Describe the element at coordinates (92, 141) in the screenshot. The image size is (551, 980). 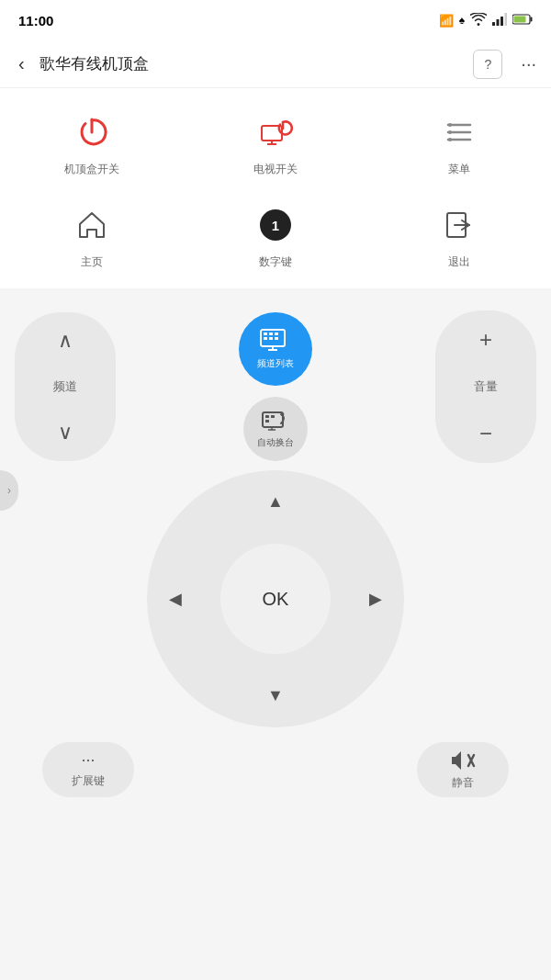
I see `power-button: 机顶盒开关` at that location.